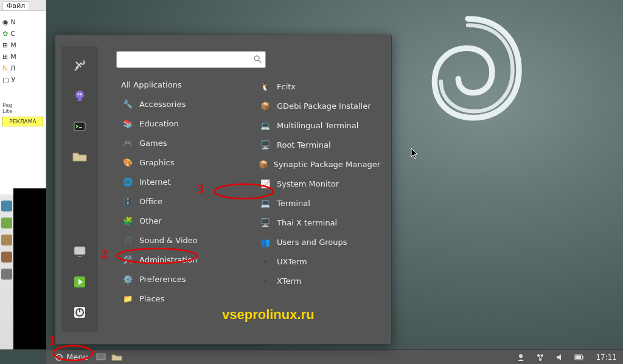 This screenshot has height=364, width=623. What do you see at coordinates (101, 357) in the screenshot?
I see `show-desktop-button` at bounding box center [101, 357].